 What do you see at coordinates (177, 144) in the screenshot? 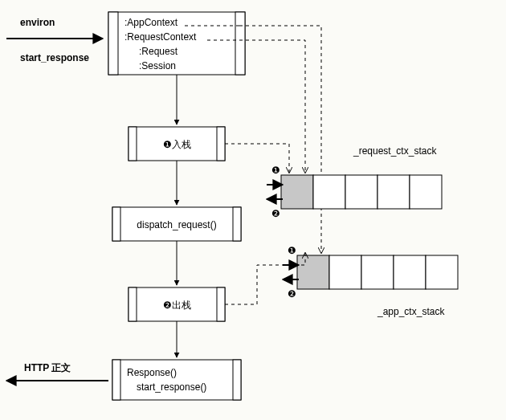
I see `box-push: ❶入栈` at bounding box center [177, 144].